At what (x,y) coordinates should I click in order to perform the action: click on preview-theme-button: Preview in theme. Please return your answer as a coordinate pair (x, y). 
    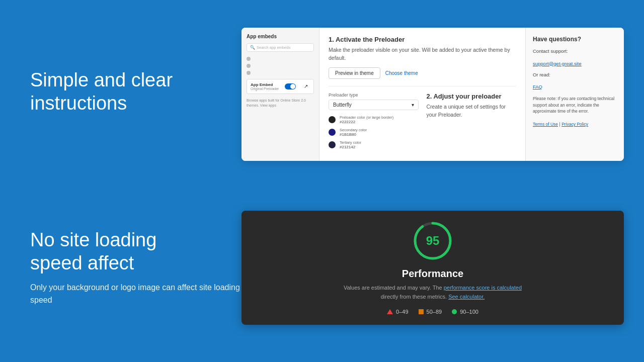
    Looking at the image, I should click on (354, 73).